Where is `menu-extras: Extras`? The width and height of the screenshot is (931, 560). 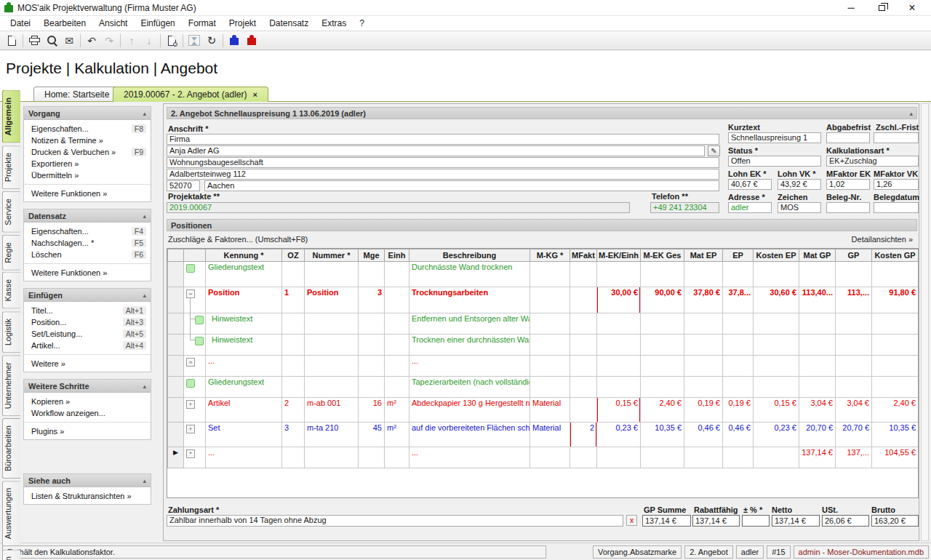
menu-extras: Extras is located at coordinates (334, 23).